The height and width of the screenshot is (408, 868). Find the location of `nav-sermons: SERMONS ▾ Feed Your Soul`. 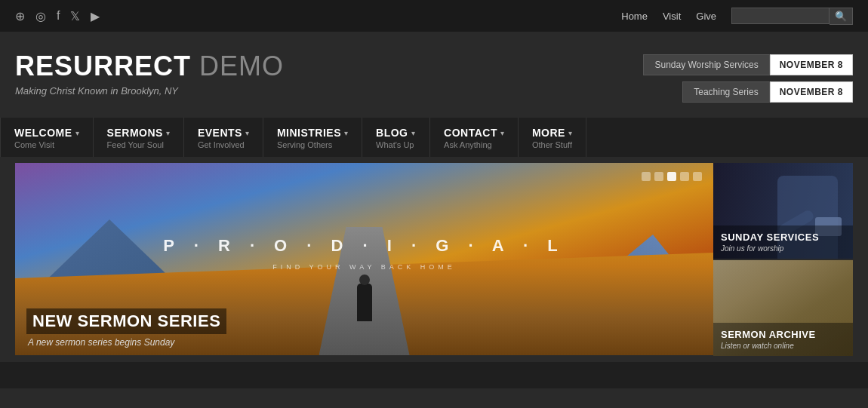

nav-sermons: SERMONS ▾ Feed Your Soul is located at coordinates (139, 137).